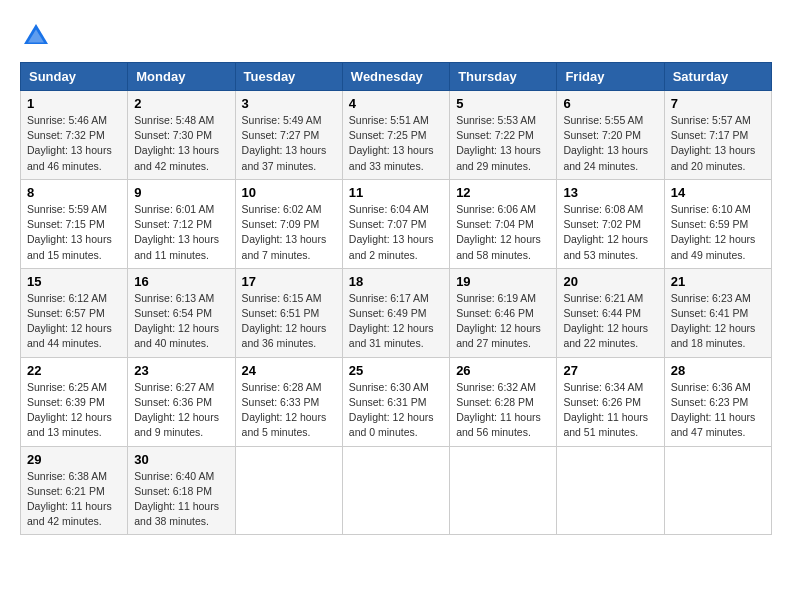  Describe the element at coordinates (718, 224) in the screenshot. I see `calendar-cell: 14Sunrise: 6:10 AMSunset: 6:59 PMDayligh…` at that location.